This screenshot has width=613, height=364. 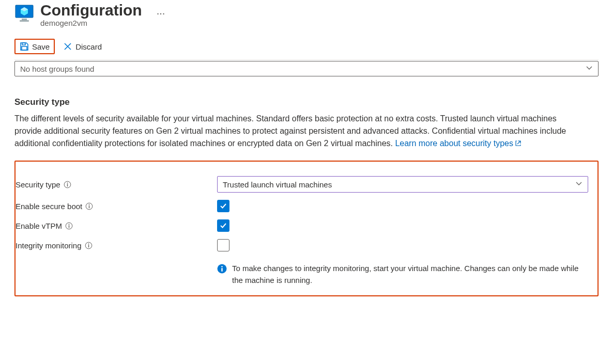 What do you see at coordinates (223, 206) in the screenshot?
I see `enable-secure-boot-checkbox` at bounding box center [223, 206].